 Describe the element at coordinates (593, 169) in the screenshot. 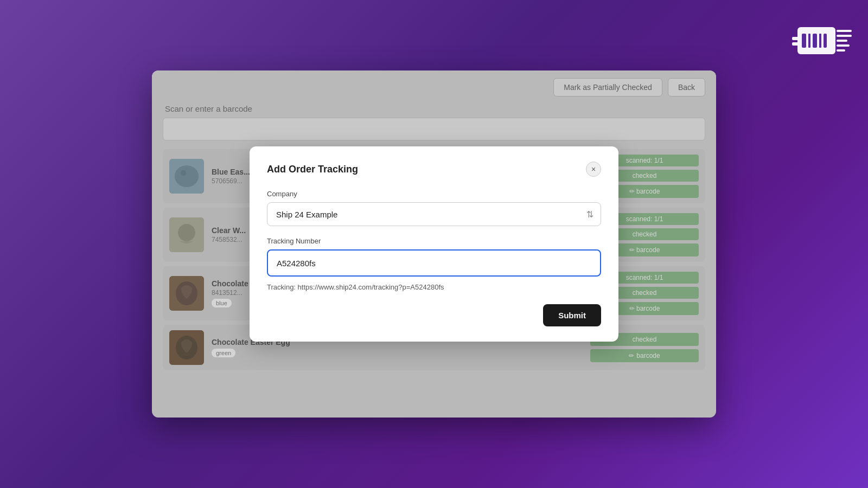

I see `modal-close-button: ×` at that location.